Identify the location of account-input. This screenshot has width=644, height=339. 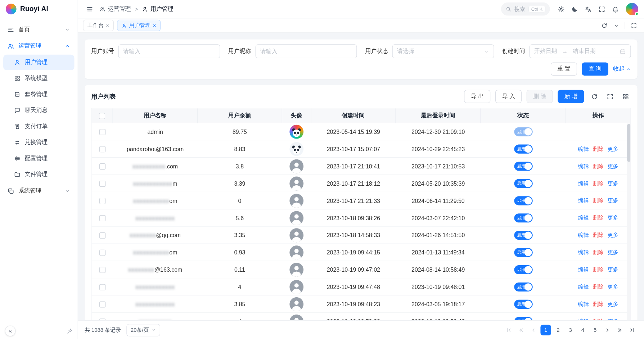
(169, 51).